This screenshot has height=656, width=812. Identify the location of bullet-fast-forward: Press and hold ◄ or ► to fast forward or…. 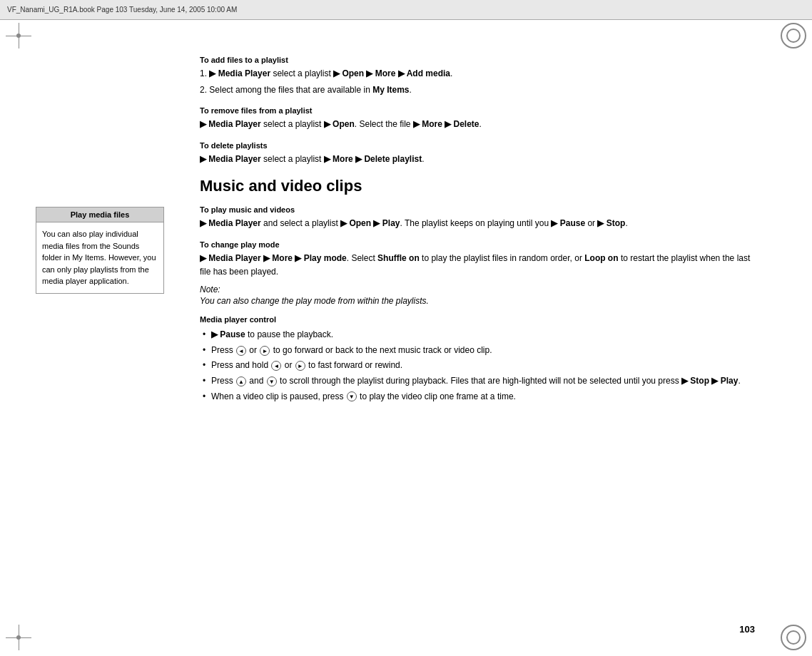
(477, 365).